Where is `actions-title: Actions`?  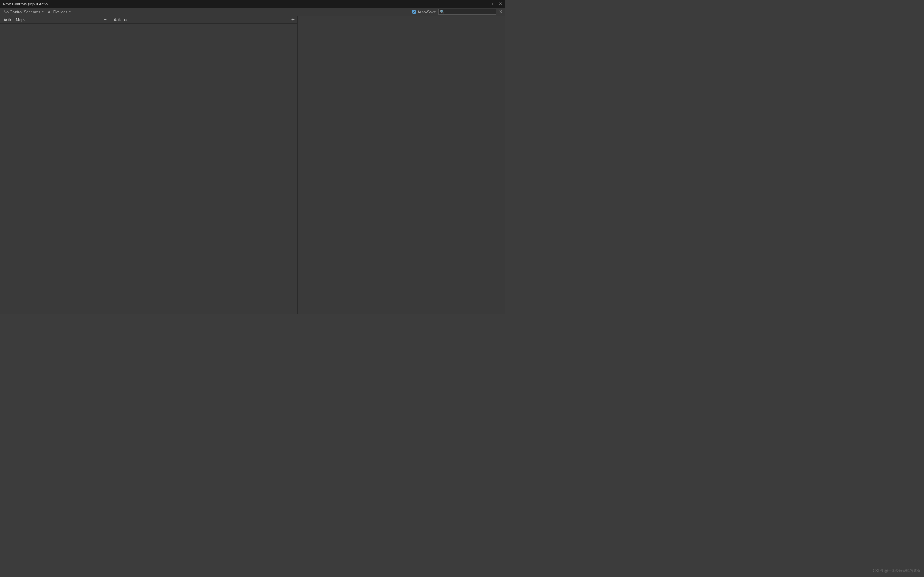
actions-title: Actions is located at coordinates (120, 20).